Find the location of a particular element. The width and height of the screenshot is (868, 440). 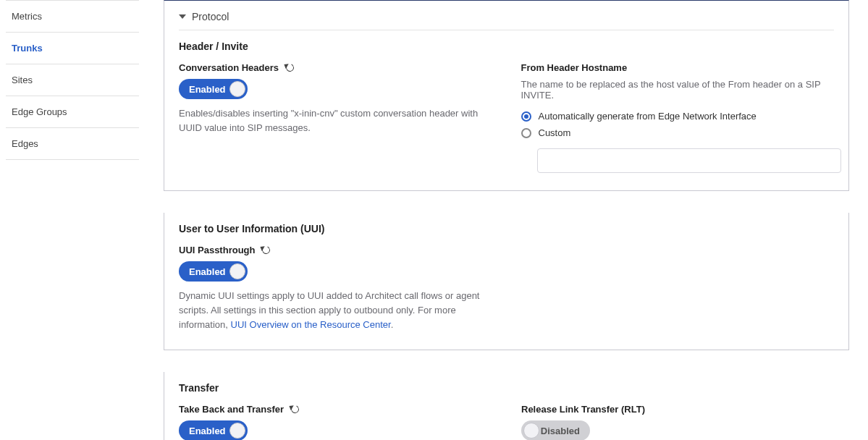

take-back-label: Take Back and Transfer is located at coordinates (336, 410).